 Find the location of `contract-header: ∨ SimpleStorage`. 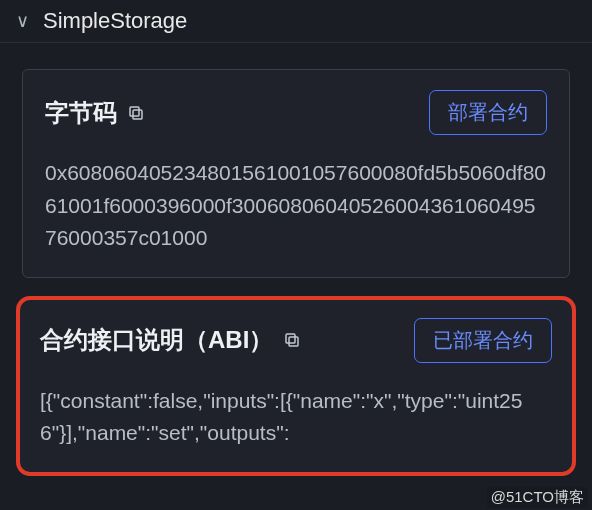

contract-header: ∨ SimpleStorage is located at coordinates (296, 22).